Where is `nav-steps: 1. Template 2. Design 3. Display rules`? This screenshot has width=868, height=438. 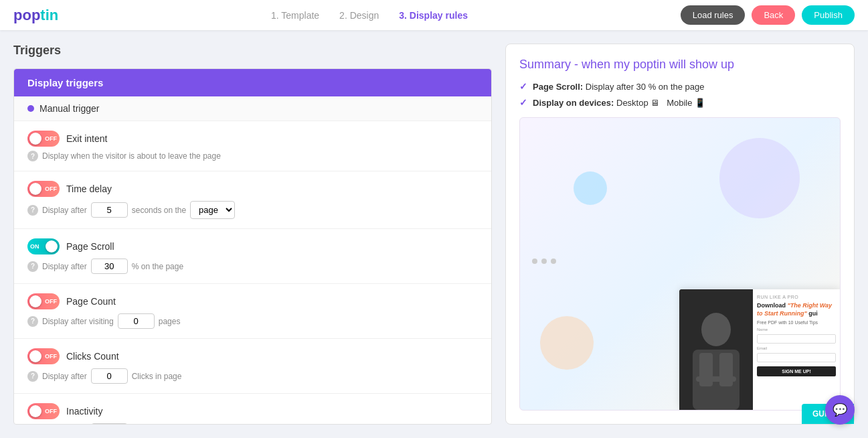 nav-steps: 1. Template 2. Design 3. Display rules is located at coordinates (369, 15).